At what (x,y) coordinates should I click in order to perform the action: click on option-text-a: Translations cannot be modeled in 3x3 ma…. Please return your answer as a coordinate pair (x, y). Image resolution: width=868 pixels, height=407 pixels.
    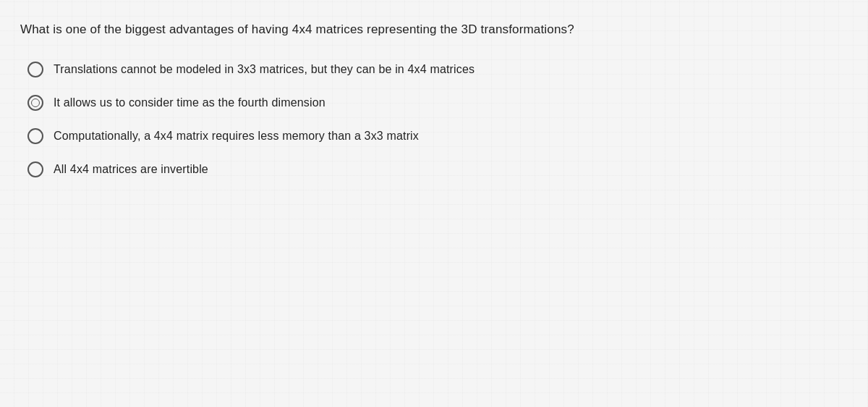
    Looking at the image, I should click on (264, 70).